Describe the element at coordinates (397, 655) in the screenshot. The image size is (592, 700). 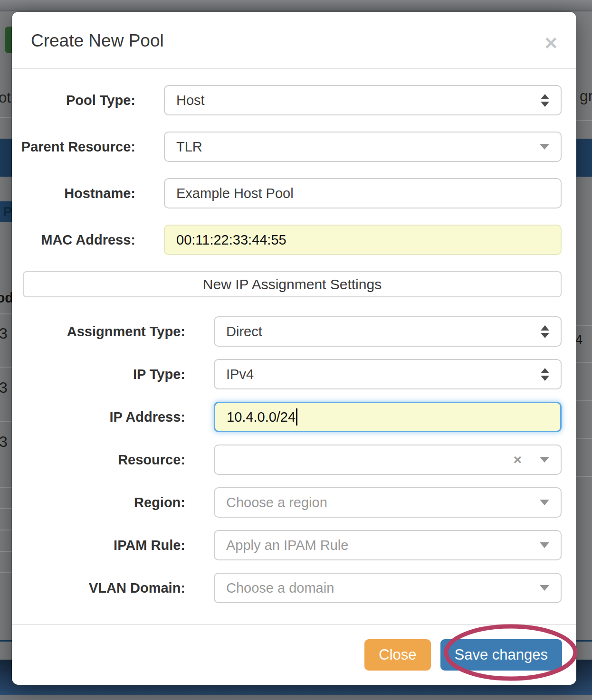
I see `close-button: Close` at that location.